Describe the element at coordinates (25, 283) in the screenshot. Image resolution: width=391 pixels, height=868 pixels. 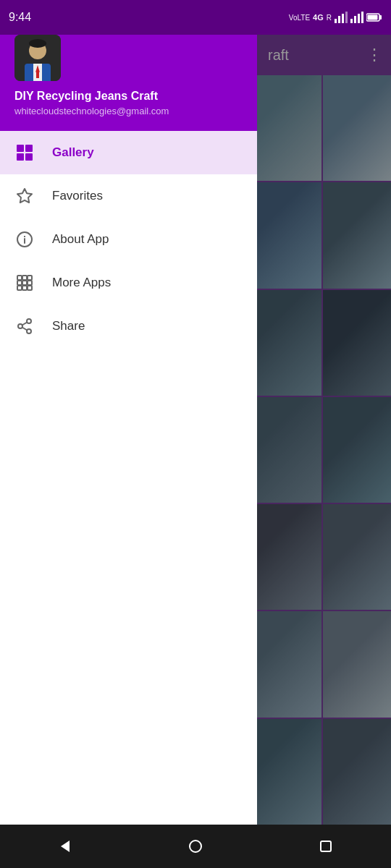
I see `grid-icon` at that location.